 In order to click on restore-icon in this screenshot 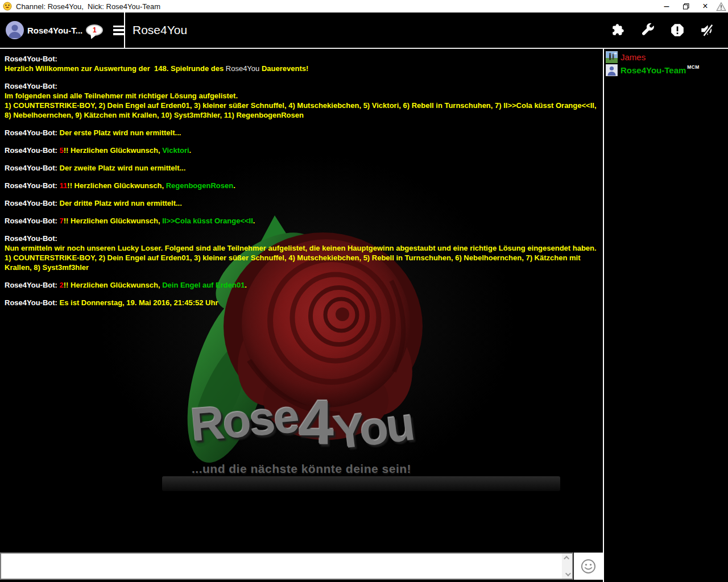, I will do `click(686, 7)`.